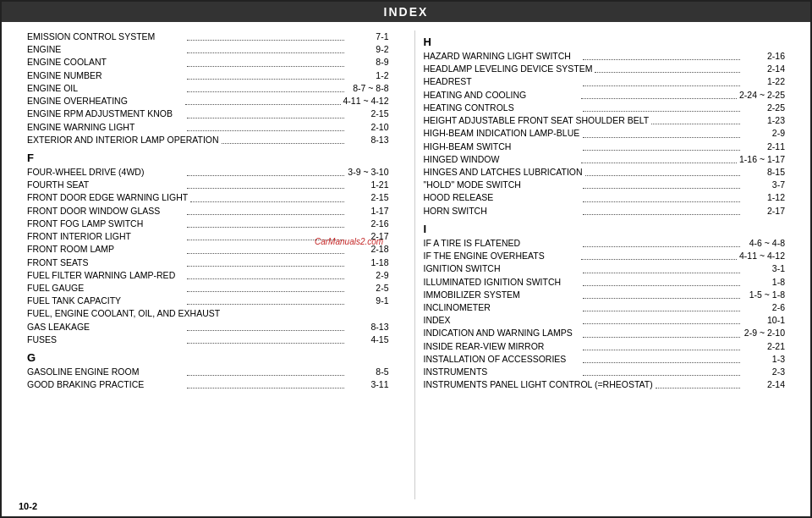  I want to click on page-title: INDEX, so click(406, 12).